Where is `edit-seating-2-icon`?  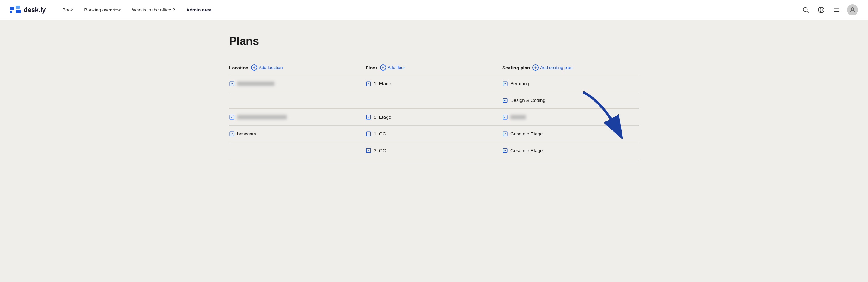
edit-seating-2-icon is located at coordinates (505, 100).